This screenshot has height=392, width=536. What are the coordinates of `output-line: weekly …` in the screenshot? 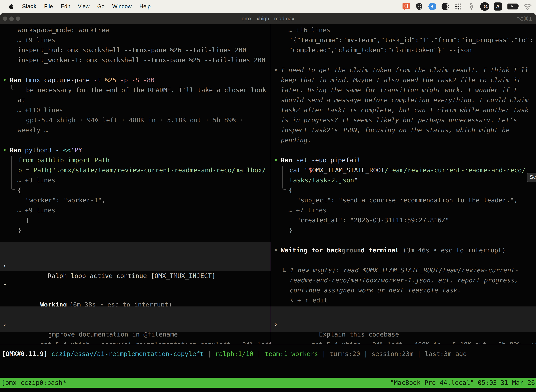 It's located at (135, 130).